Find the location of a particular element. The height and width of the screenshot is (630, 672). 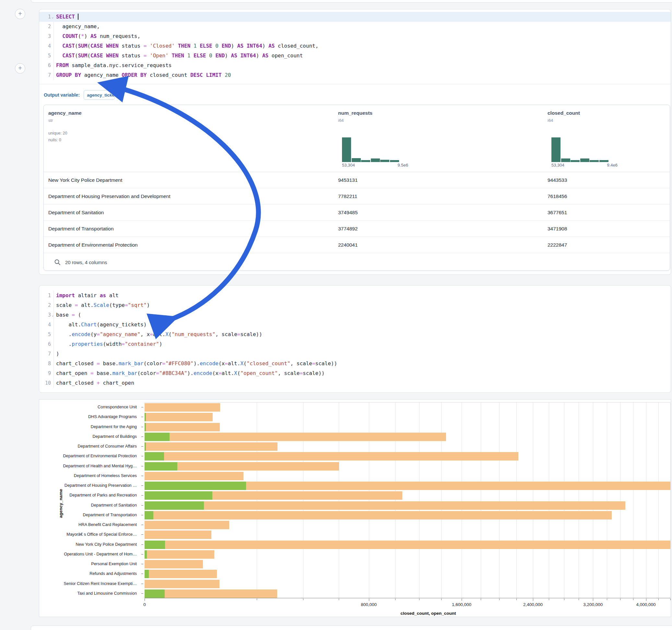

line-number: 9 is located at coordinates (45, 373).